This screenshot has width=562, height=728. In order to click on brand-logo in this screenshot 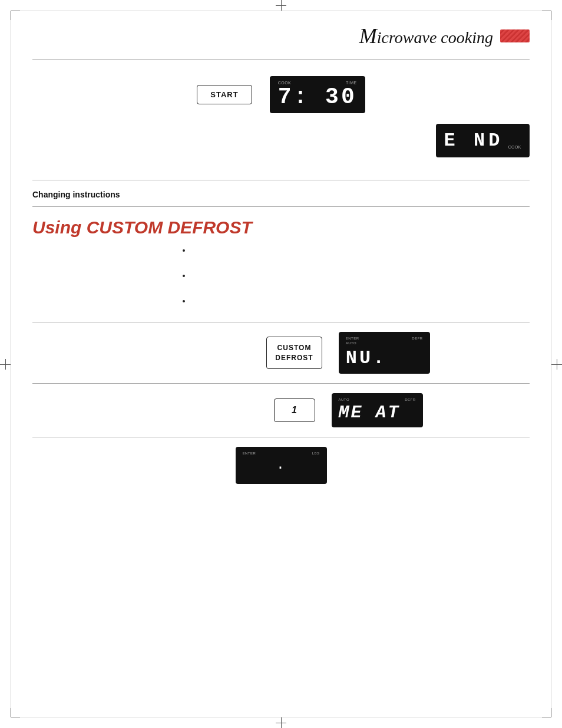, I will do `click(515, 36)`.